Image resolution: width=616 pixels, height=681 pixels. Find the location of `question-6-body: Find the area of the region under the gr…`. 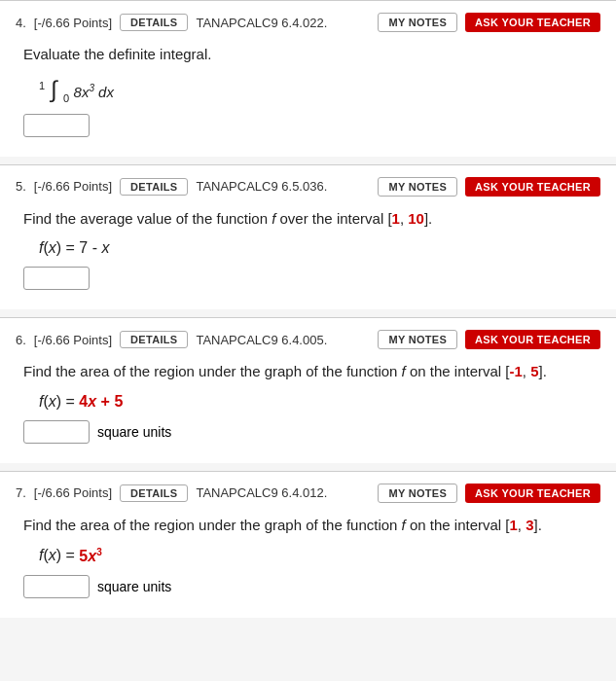

question-6-body: Find the area of the region under the gr… is located at coordinates (308, 403).